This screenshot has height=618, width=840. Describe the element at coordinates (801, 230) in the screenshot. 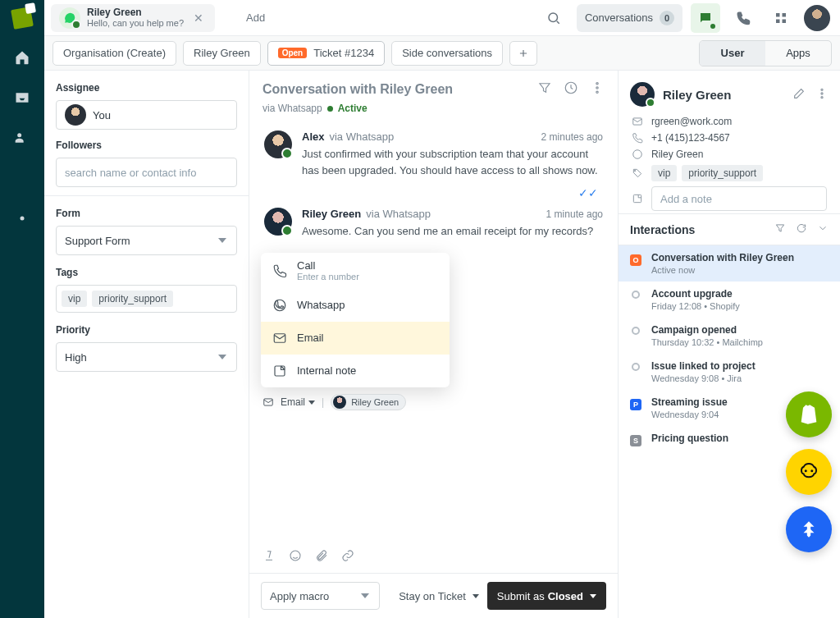

I see `refresh-icon` at that location.